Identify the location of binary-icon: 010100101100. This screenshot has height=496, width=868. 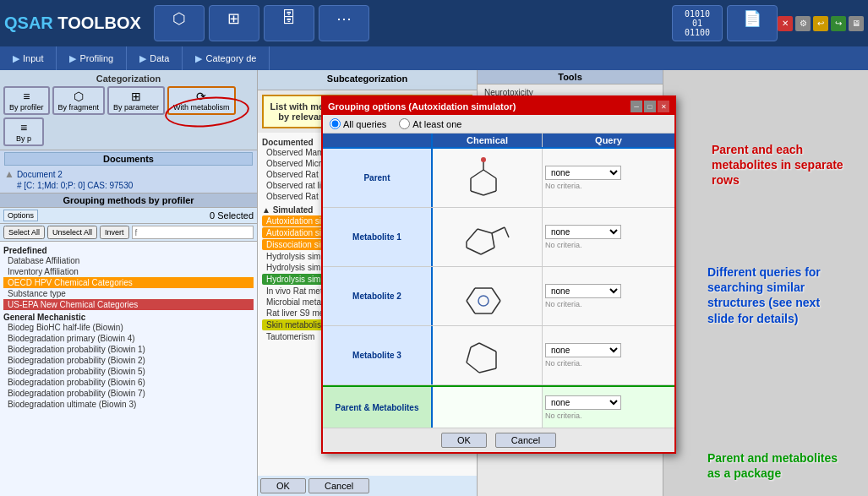
(697, 24).